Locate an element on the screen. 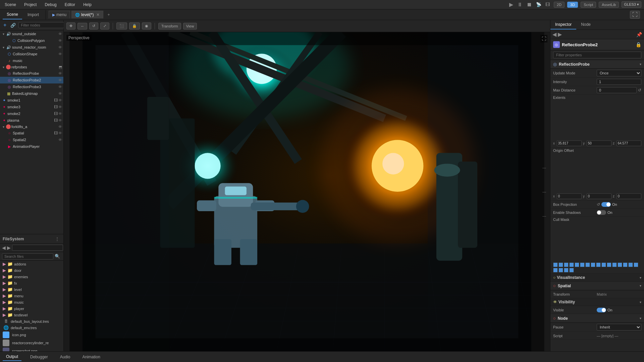 Image resolution: width=644 pixels, height=362 pixels. bottom-tab-output: Output is located at coordinates (12, 357).